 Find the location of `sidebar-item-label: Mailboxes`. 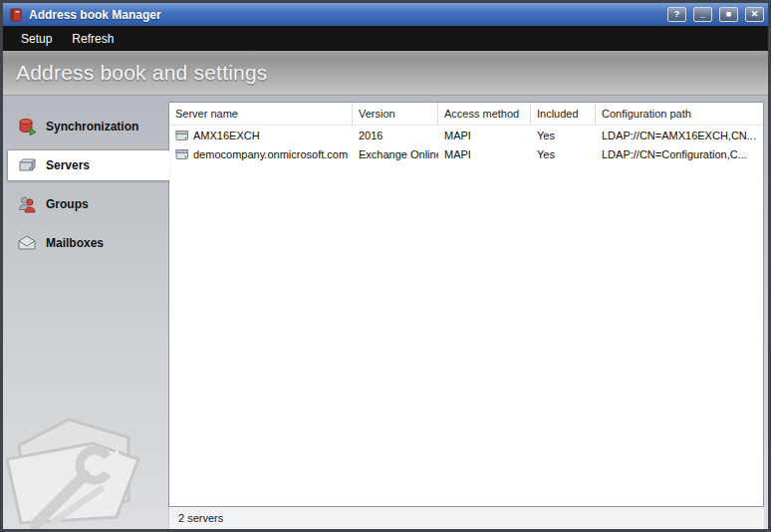

sidebar-item-label: Mailboxes is located at coordinates (75, 243).